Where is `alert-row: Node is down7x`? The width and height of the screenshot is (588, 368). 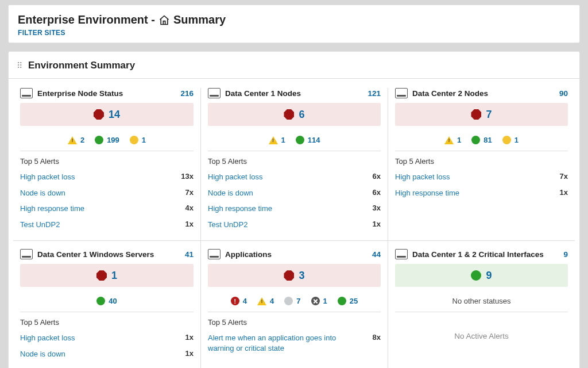 alert-row: Node is down7x is located at coordinates (107, 193).